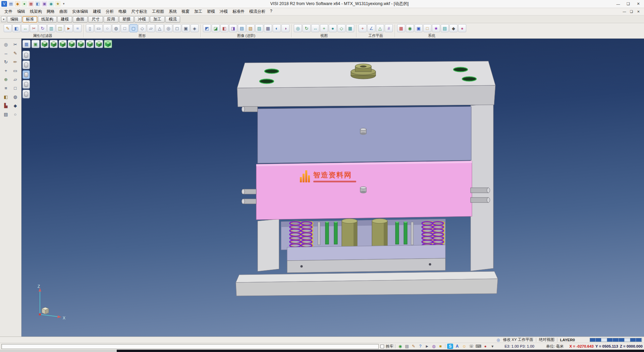 The height and width of the screenshot is (352, 644). Describe the element at coordinates (400, 346) in the screenshot. I see `capture-icon: ◉` at that location.